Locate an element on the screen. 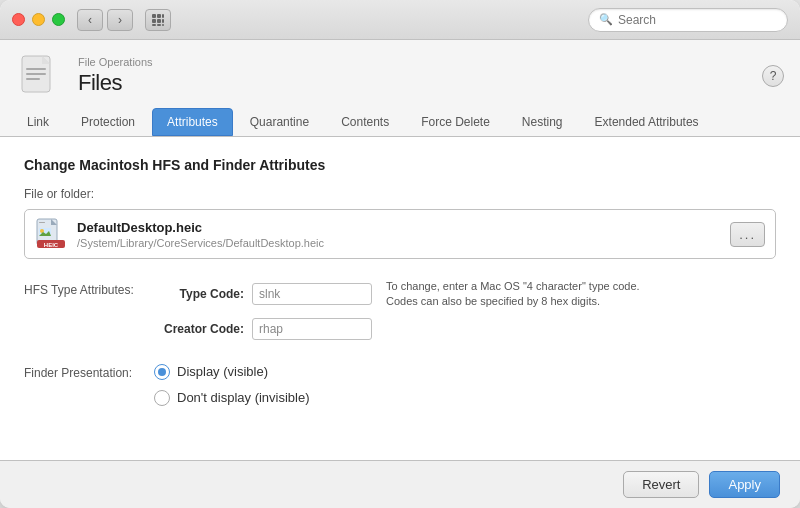  header-title: Files is located at coordinates (420, 83).